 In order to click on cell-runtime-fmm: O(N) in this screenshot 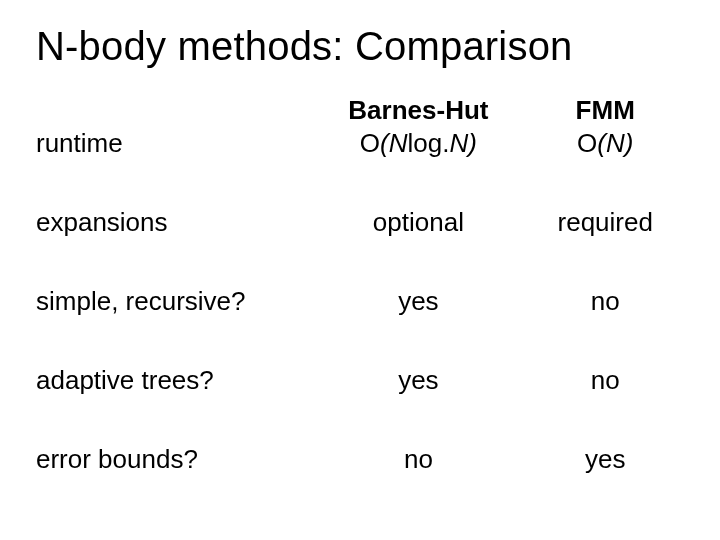, I will do `click(605, 156)`.